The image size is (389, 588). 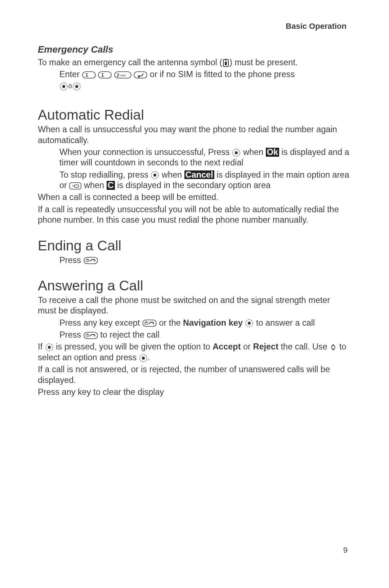 What do you see at coordinates (194, 135) in the screenshot?
I see `redial-intro: When a call is unsuccessful you may want…` at bounding box center [194, 135].